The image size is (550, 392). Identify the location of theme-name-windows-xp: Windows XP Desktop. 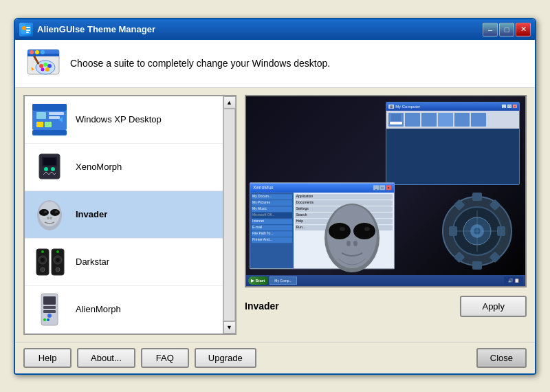
(118, 120).